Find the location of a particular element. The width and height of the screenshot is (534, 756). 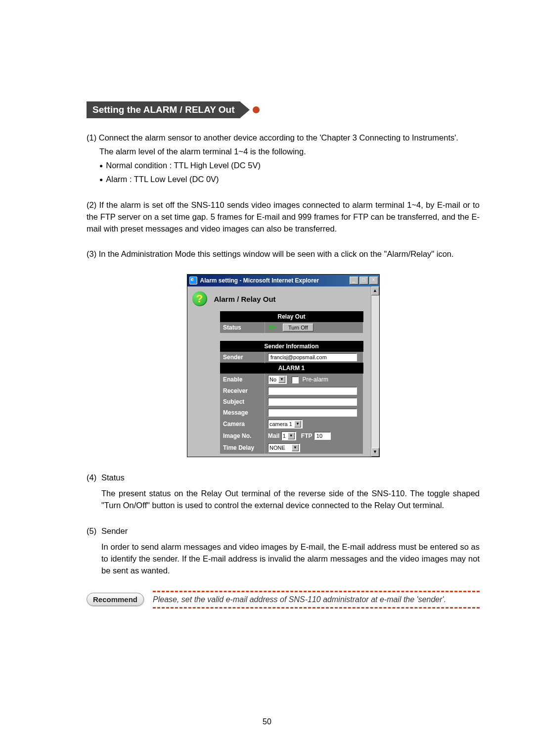

message-input is located at coordinates (312, 413).